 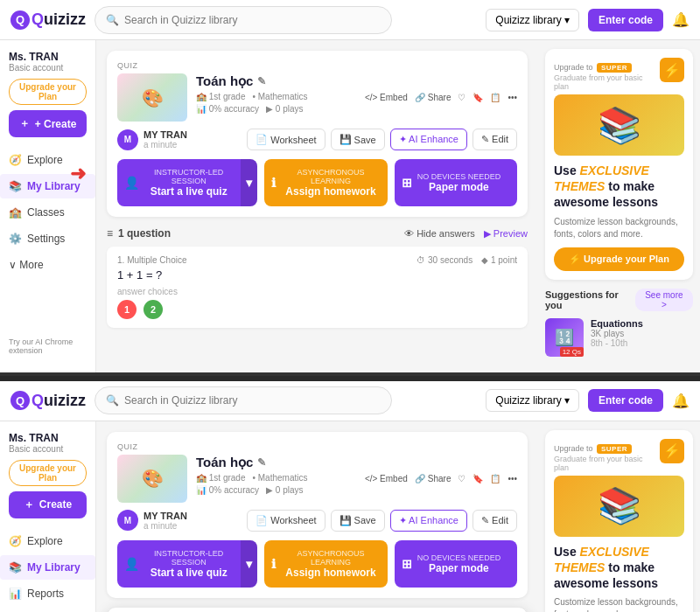 I want to click on bookmark-icon: 🔖, so click(x=478, y=98).